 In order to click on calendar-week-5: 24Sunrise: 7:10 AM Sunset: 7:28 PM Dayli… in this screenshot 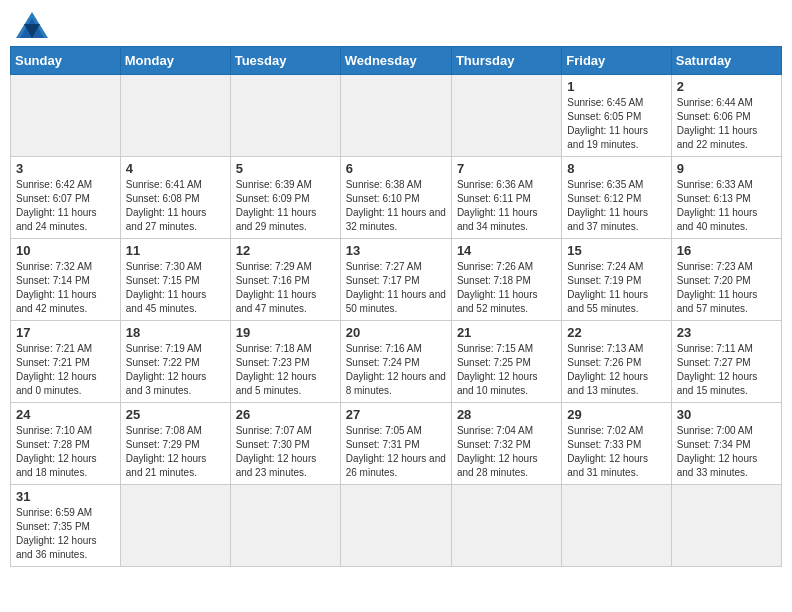, I will do `click(396, 444)`.